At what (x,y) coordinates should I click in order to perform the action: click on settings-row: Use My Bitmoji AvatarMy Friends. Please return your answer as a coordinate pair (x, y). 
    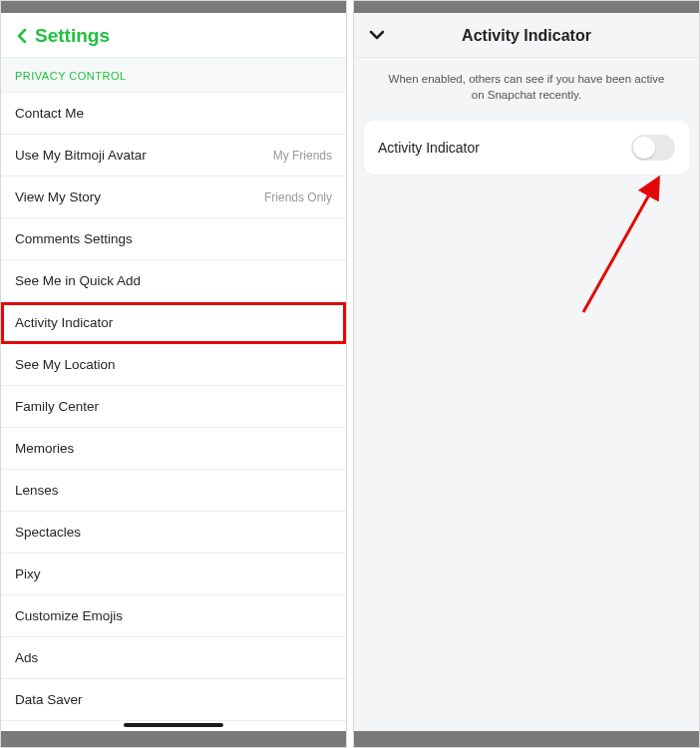
    Looking at the image, I should click on (174, 156).